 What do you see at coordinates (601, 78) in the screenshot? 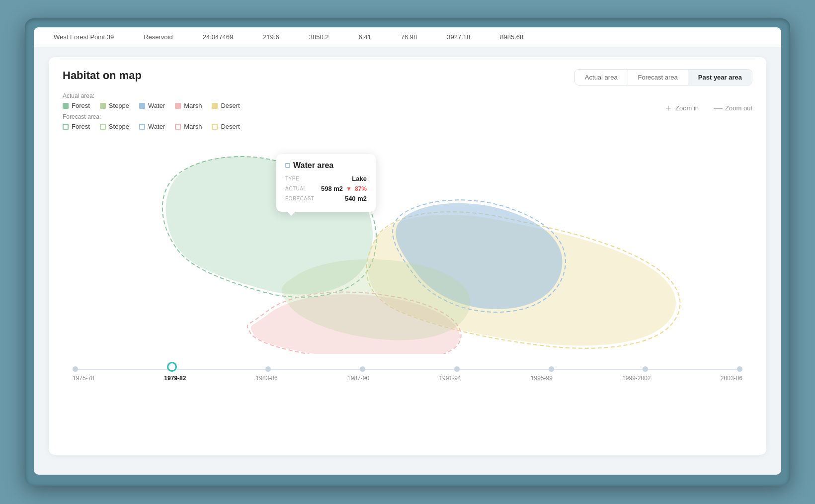
I see `tab-actual-area: Actual area` at bounding box center [601, 78].